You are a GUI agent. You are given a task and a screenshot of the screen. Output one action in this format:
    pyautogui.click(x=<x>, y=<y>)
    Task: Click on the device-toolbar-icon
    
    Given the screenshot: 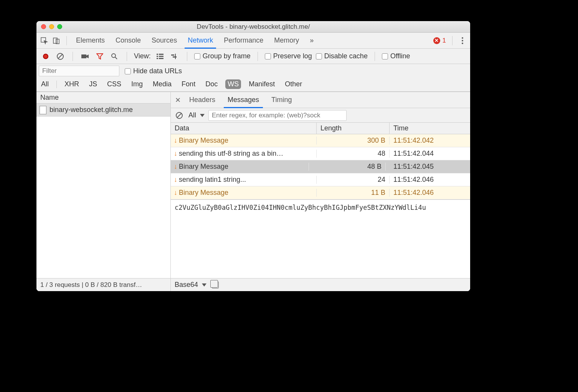 What is the action you would take?
    pyautogui.click(x=56, y=41)
    